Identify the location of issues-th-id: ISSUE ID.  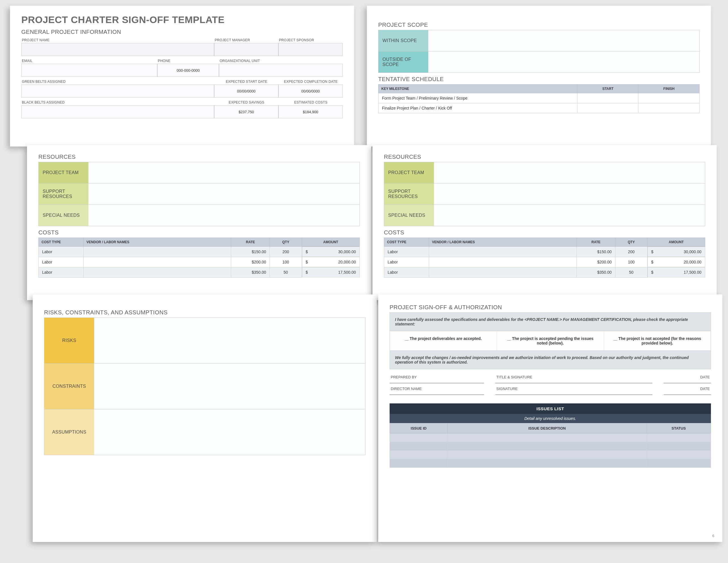
(419, 428).